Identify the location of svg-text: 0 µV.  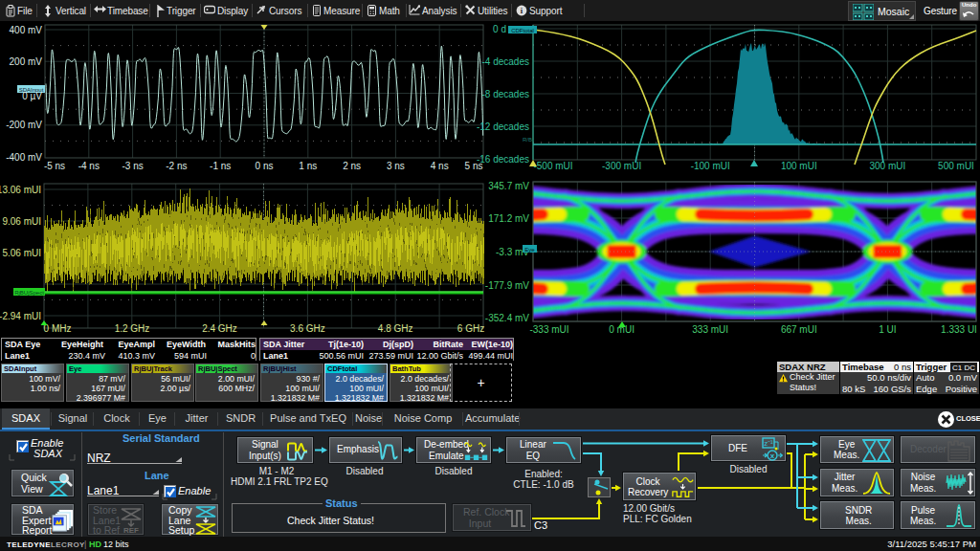
(33, 96).